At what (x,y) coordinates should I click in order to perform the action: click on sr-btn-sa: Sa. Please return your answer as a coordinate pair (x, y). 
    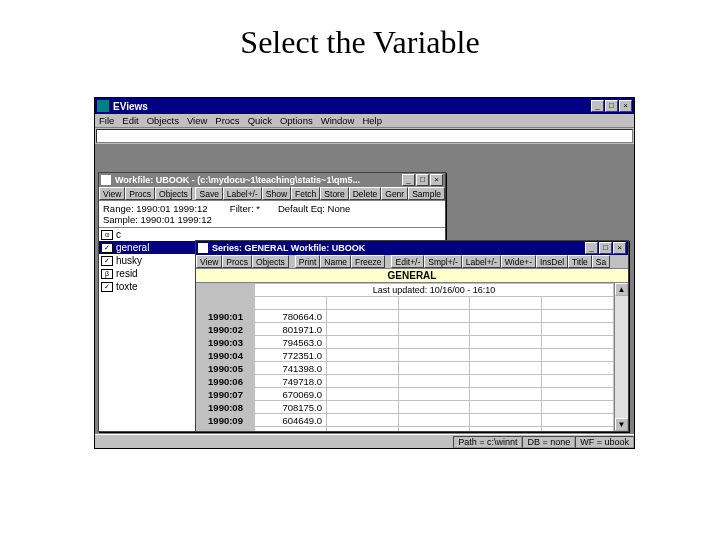
    Looking at the image, I should click on (601, 262).